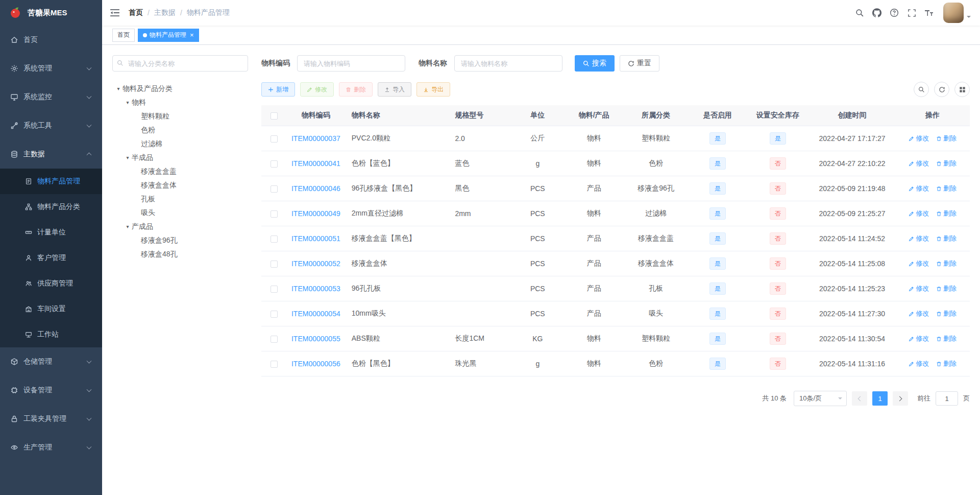 The height and width of the screenshot is (495, 980). What do you see at coordinates (180, 254) in the screenshot?
I see `tree-node: ▾ 移液盒48孔` at bounding box center [180, 254].